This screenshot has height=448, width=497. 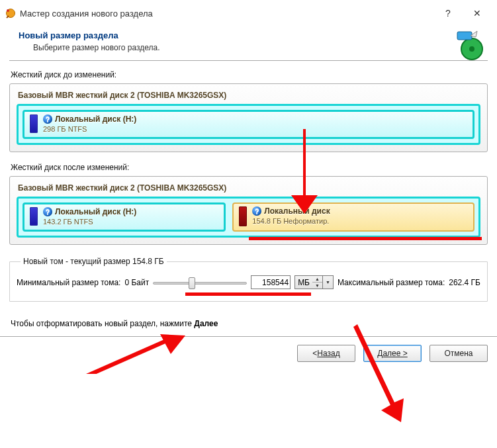 I want to click on size-input, so click(x=271, y=282).